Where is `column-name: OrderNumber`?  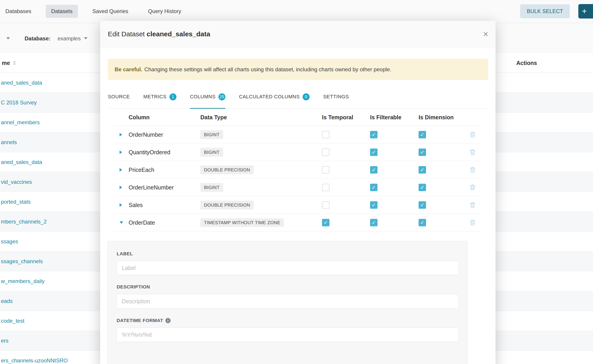
column-name: OrderNumber is located at coordinates (146, 134).